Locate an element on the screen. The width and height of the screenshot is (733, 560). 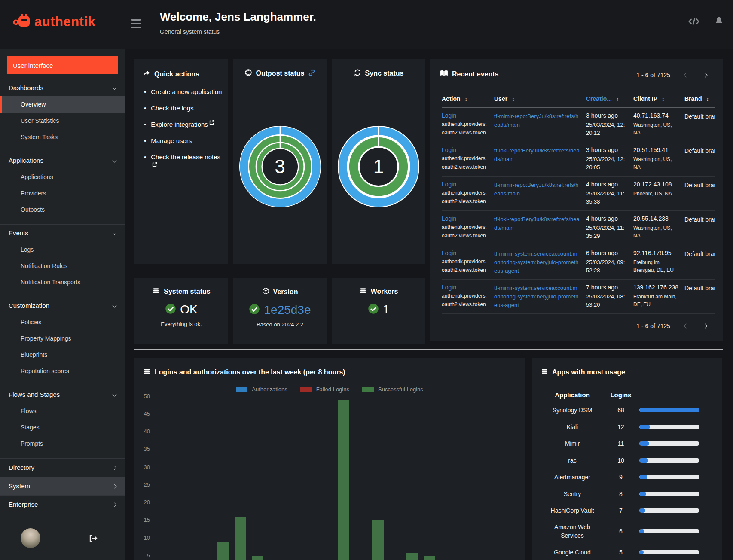
quick-action-check-the-logs: •Check the logs is located at coordinates (183, 108).